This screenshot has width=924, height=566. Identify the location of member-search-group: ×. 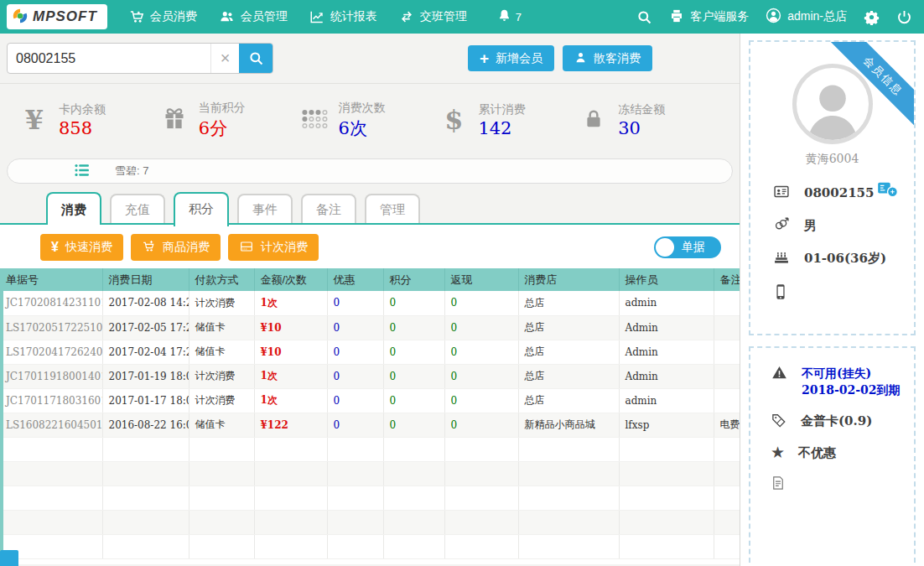
(140, 59).